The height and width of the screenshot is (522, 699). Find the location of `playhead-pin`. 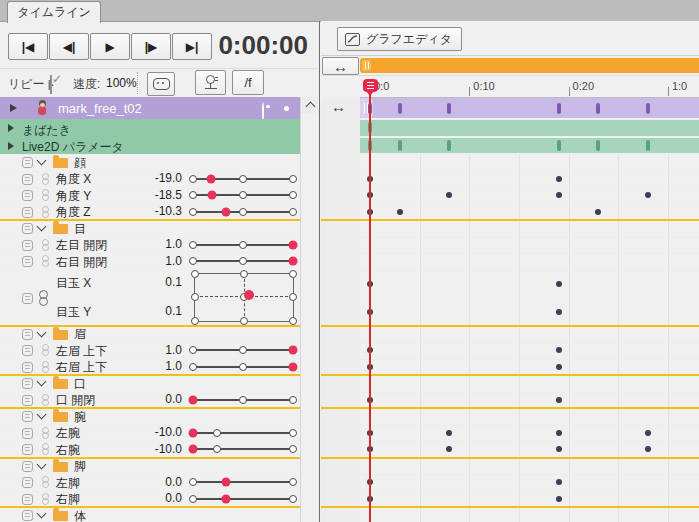

playhead-pin is located at coordinates (370, 86).